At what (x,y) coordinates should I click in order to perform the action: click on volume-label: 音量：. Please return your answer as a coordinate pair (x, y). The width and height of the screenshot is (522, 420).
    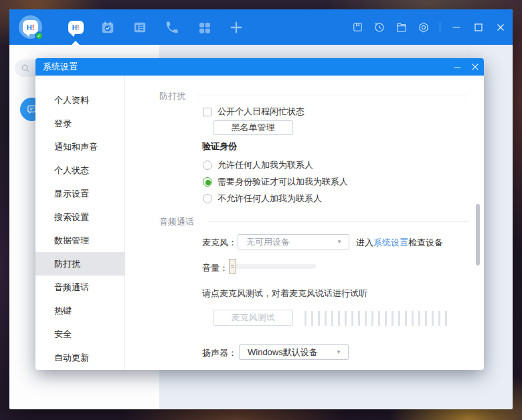
    Looking at the image, I should click on (215, 268).